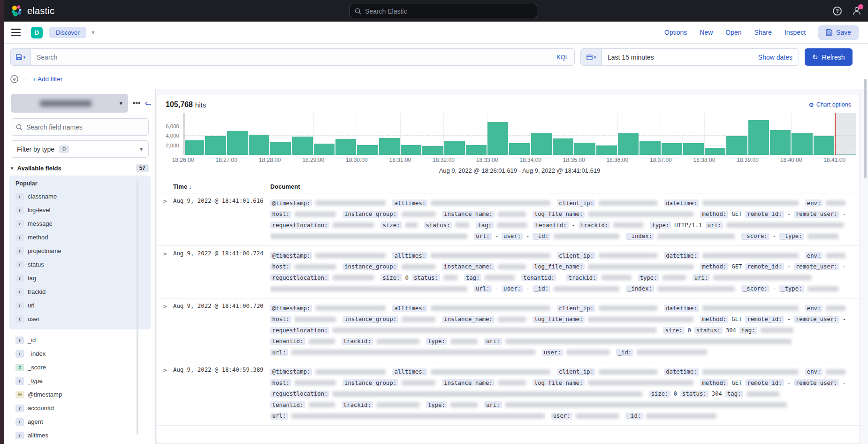 The image size is (868, 444). What do you see at coordinates (80, 305) in the screenshot?
I see `field-item-uri: turi` at bounding box center [80, 305].